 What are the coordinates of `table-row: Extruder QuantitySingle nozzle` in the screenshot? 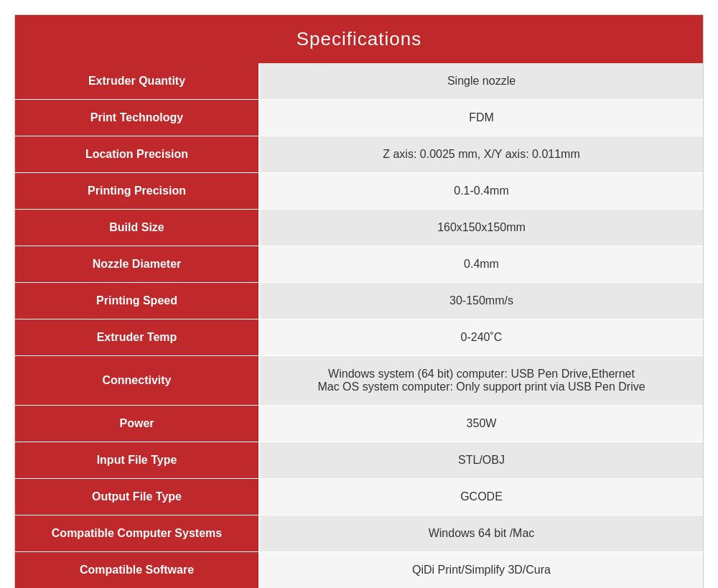 It's located at (359, 82).